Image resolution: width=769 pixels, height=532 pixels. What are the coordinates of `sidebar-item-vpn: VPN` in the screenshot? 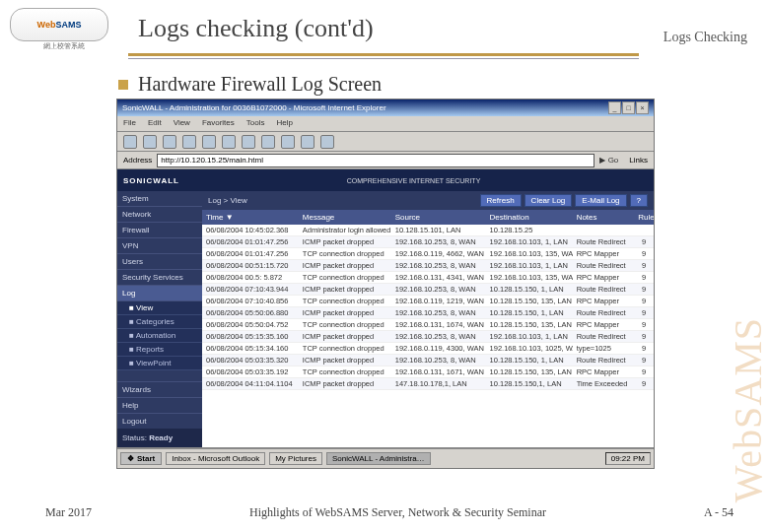 It's located at (160, 246).